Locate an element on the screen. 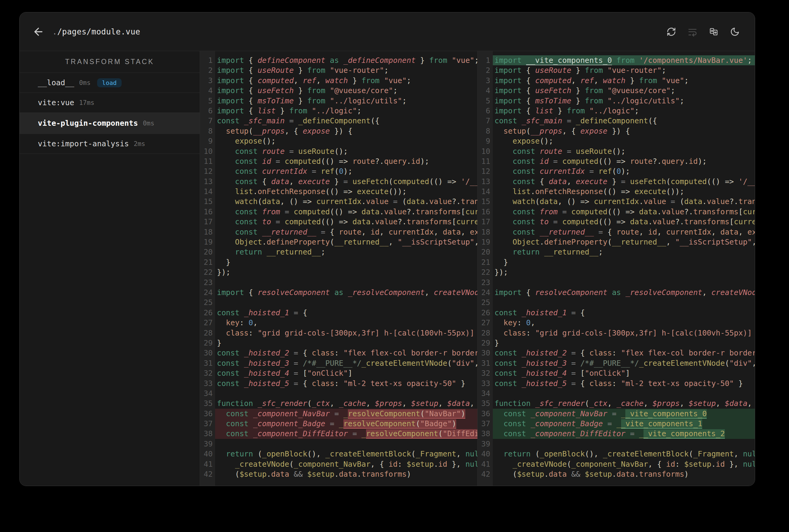 Image resolution: width=789 pixels, height=532 pixels. code-line: list.onFetchResponse(() => execute()); is located at coordinates (346, 191).